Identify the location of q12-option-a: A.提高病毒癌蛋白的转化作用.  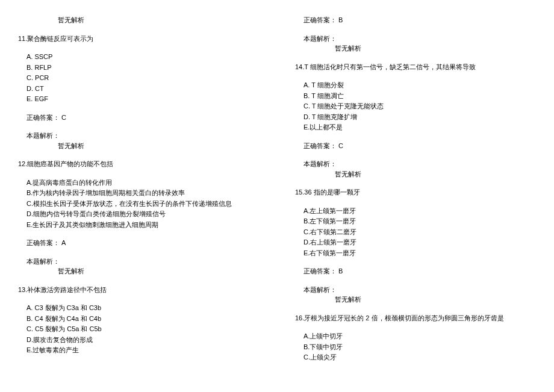
(143, 183).